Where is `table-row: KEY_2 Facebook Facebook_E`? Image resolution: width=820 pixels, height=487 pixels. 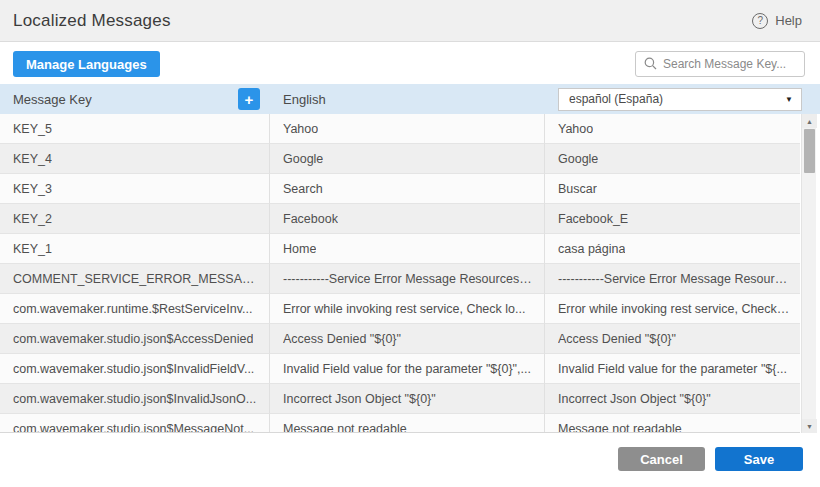
table-row: KEY_2 Facebook Facebook_E is located at coordinates (400, 219).